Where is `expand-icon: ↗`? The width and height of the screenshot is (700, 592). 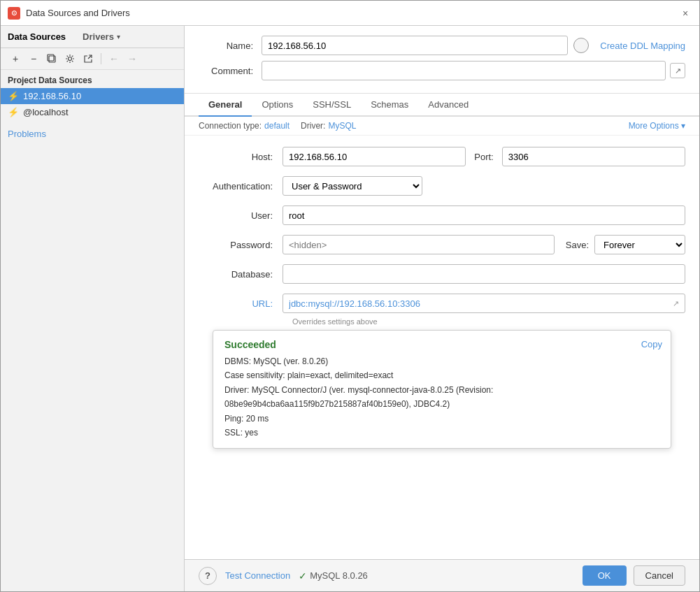 expand-icon: ↗ is located at coordinates (678, 71).